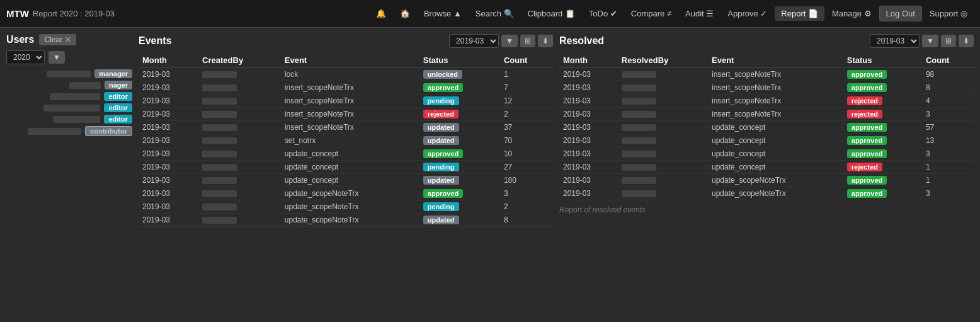  I want to click on status-badge: rejected, so click(865, 101).